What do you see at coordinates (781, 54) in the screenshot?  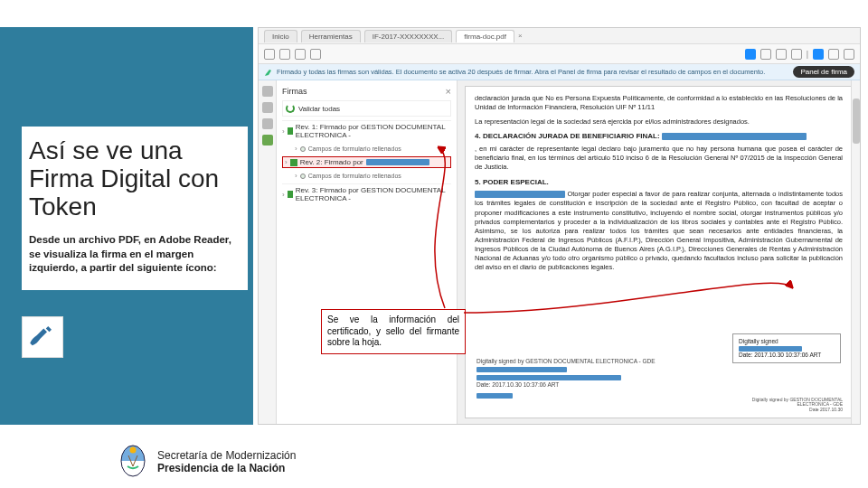 I see `zoom-out-icon` at bounding box center [781, 54].